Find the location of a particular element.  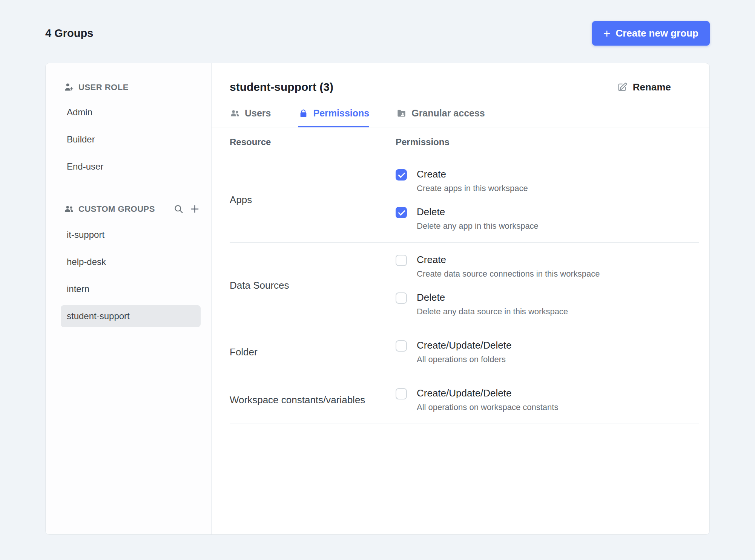

custom-groups-section-header: CUSTOM GROUPS is located at coordinates (130, 209).